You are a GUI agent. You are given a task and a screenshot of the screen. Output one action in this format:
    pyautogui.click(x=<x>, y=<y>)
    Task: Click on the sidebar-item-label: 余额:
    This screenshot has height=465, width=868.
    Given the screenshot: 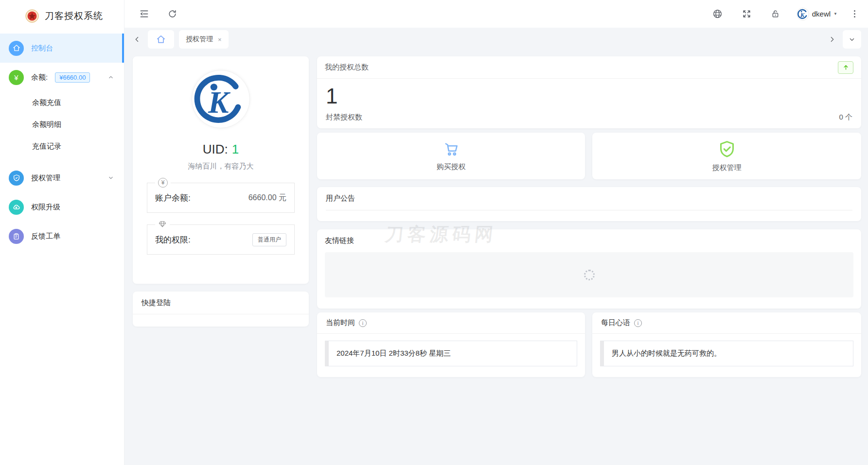 What is the action you would take?
    pyautogui.click(x=39, y=78)
    